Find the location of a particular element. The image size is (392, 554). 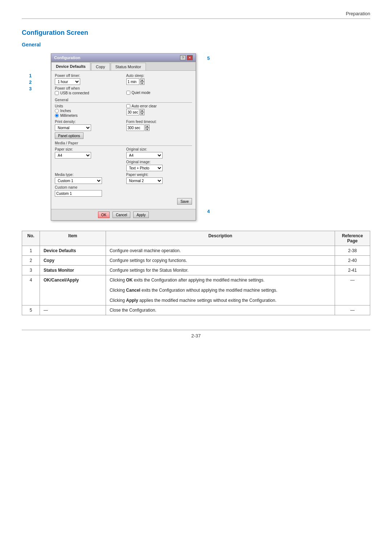

auto-error-up: ▲ is located at coordinates (142, 110).